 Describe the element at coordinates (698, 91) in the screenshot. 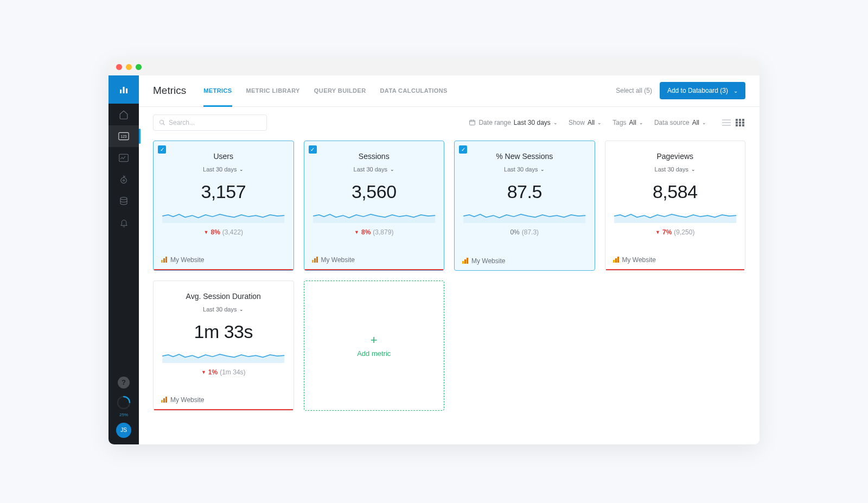

I see `add-button-label: Add to Databoard (3)` at that location.